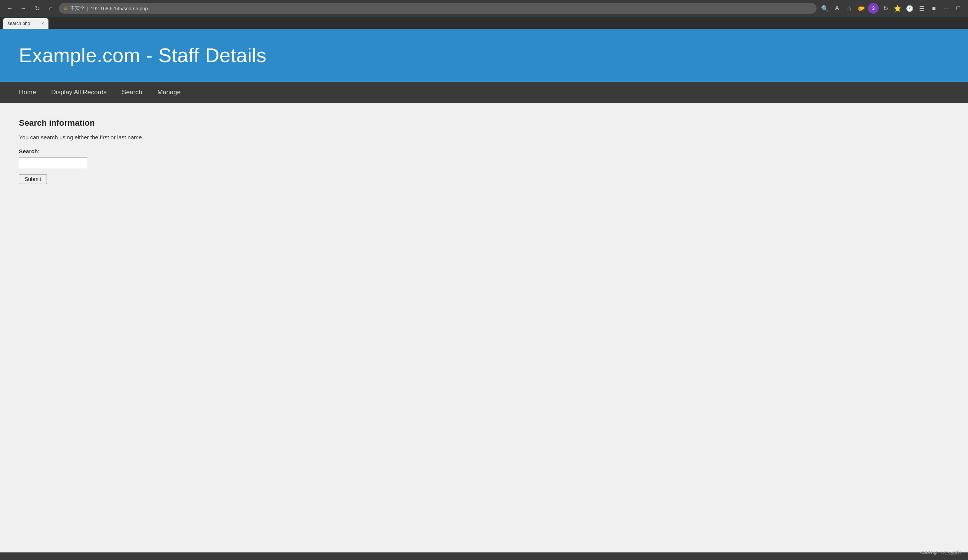 The height and width of the screenshot is (560, 968). Describe the element at coordinates (66, 8) in the screenshot. I see `security-warning-icon: ⚠` at that location.